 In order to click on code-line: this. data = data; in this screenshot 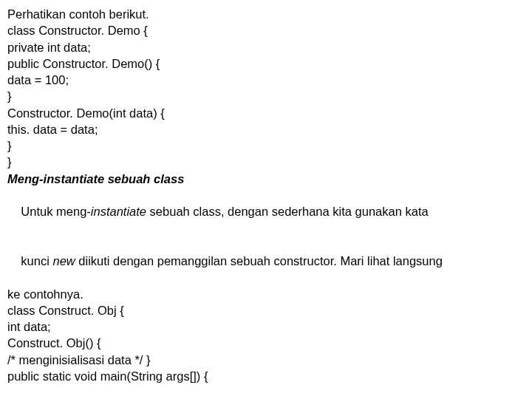, I will do `click(266, 129)`.